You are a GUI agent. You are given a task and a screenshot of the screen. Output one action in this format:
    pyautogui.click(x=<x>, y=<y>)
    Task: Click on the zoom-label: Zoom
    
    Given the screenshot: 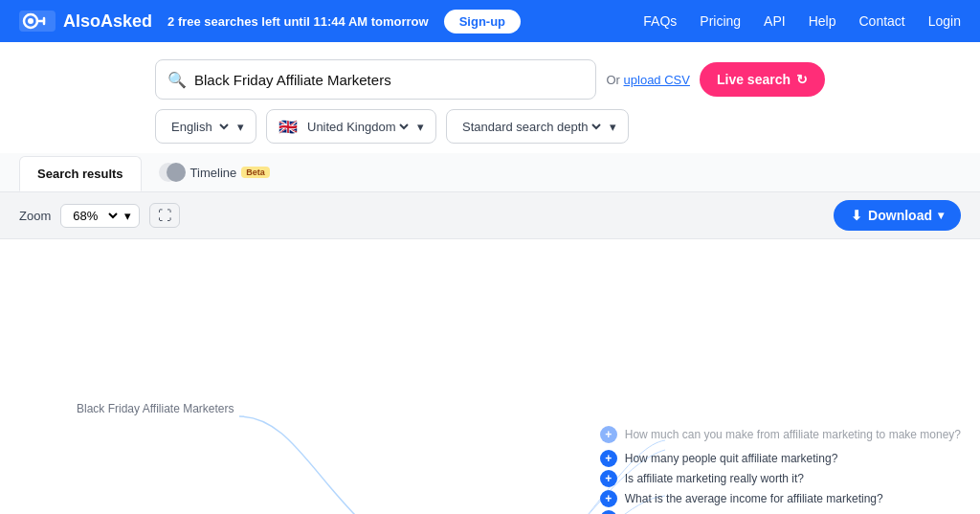 What is the action you would take?
    pyautogui.click(x=34, y=216)
    